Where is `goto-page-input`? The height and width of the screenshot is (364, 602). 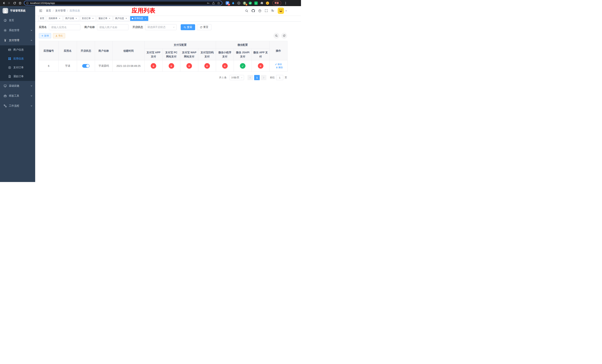 goto-page-input is located at coordinates (280, 78).